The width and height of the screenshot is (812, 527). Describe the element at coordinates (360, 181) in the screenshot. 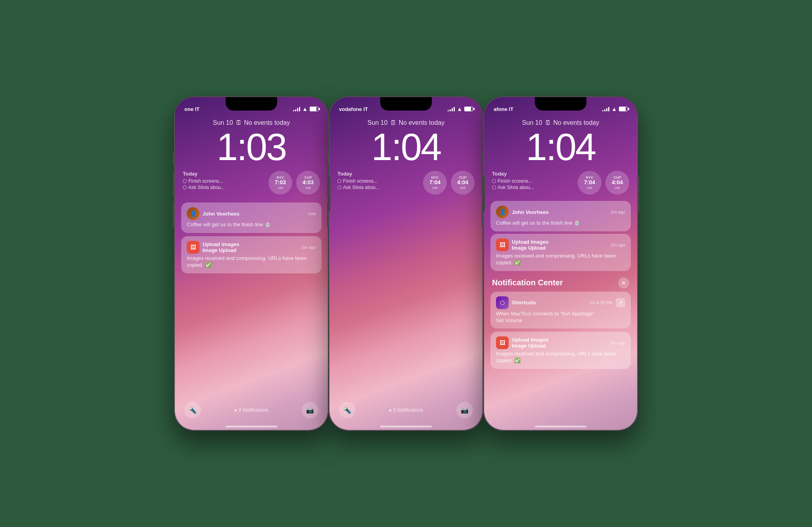

I see `todo-text-1-2: Finish screens...` at that location.